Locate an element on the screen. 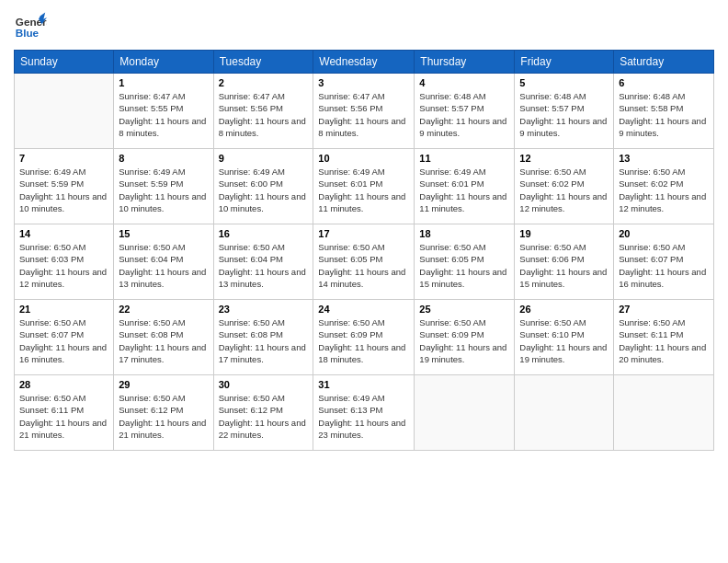  calendar-cell: 27Sunrise: 6:50 AMSunset: 6:11 PMDayligh… is located at coordinates (664, 338).